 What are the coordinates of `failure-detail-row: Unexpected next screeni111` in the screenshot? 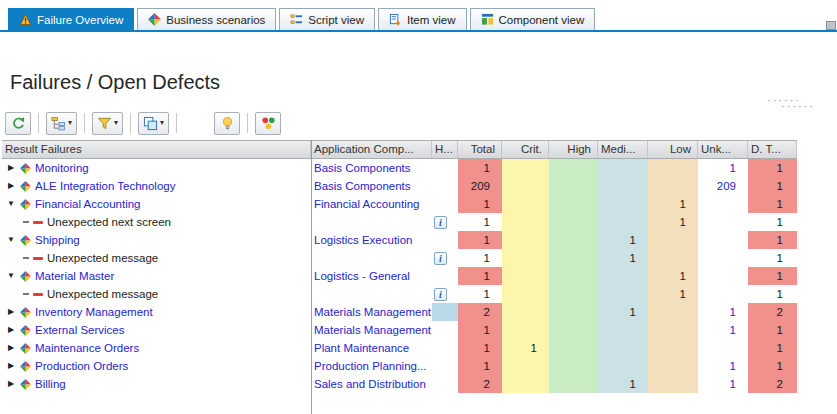 It's located at (400, 222).